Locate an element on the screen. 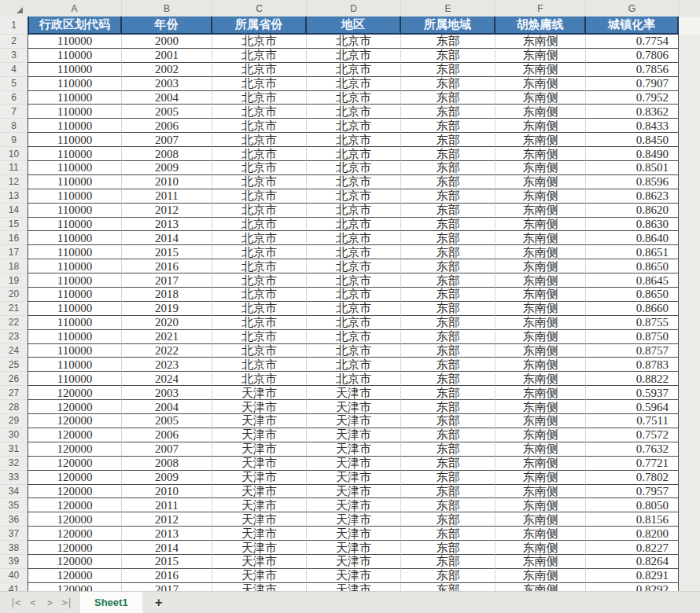 The width and height of the screenshot is (700, 613). select-all-corner is located at coordinates (14, 8).